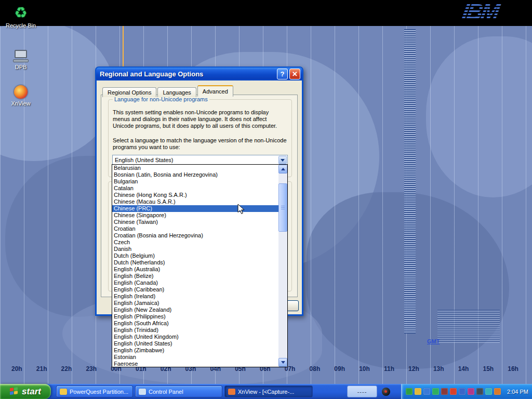 This screenshot has height=399, width=532. Describe the element at coordinates (283, 266) in the screenshot. I see `dropdown-scrollbar` at that location.